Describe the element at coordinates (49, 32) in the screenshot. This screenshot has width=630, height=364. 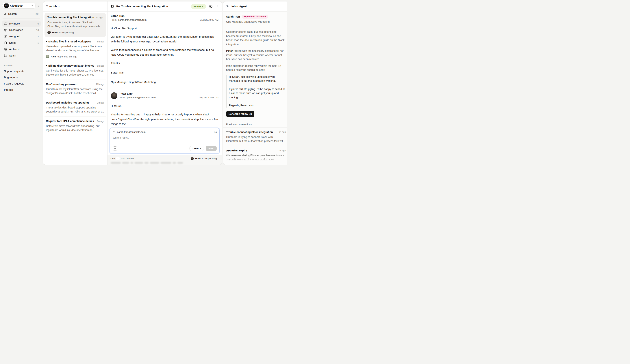
I see `avatar` at that location.